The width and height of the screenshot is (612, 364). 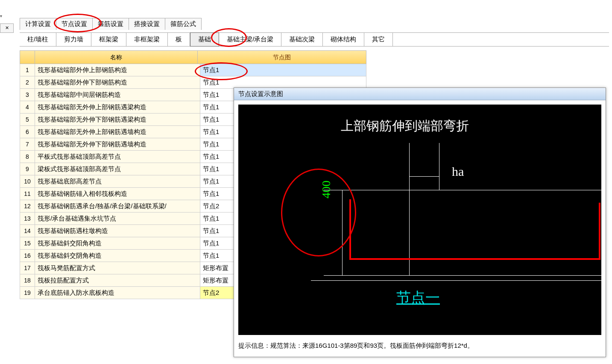 I want to click on row-name: 筏形基础斜交阴角构造, so click(x=118, y=256).